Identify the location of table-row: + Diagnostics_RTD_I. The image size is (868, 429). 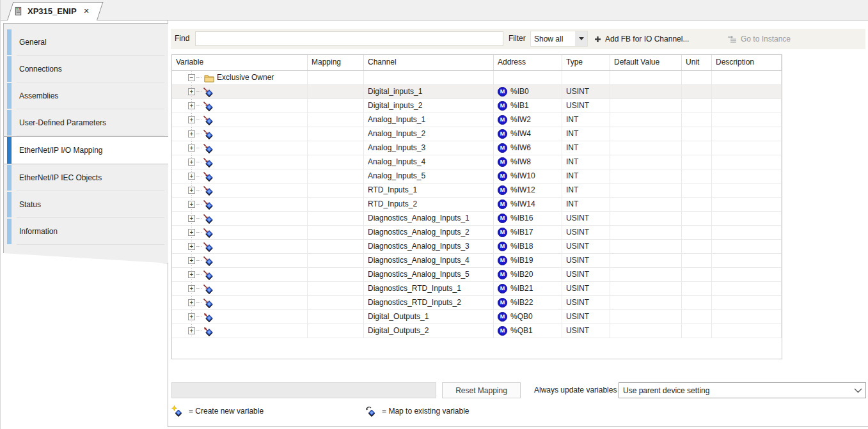
(477, 289).